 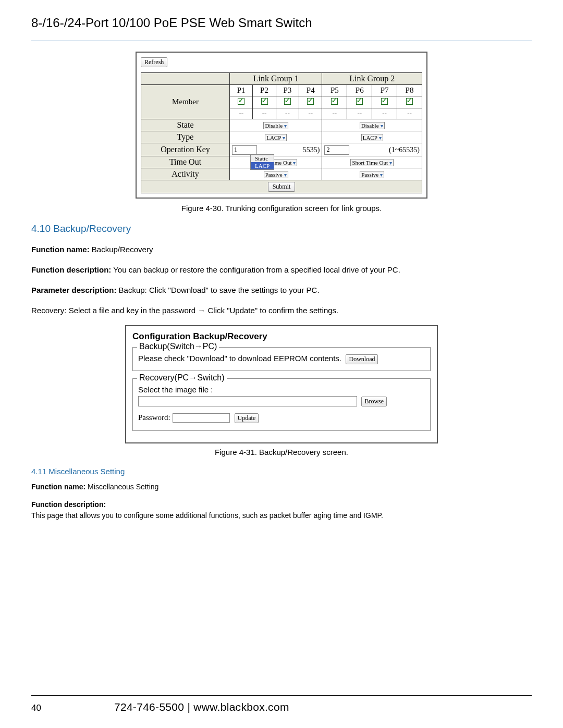 I want to click on type-row-header: Type, so click(x=186, y=138).